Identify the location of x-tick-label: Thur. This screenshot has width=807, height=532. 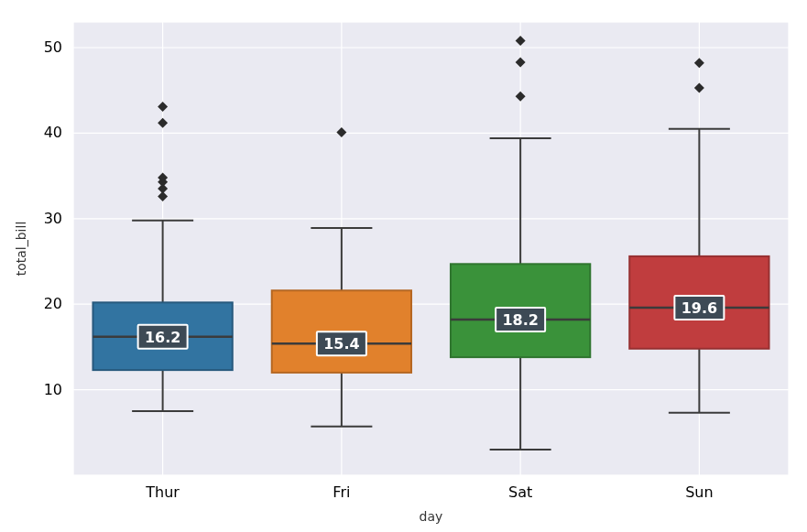
(162, 493).